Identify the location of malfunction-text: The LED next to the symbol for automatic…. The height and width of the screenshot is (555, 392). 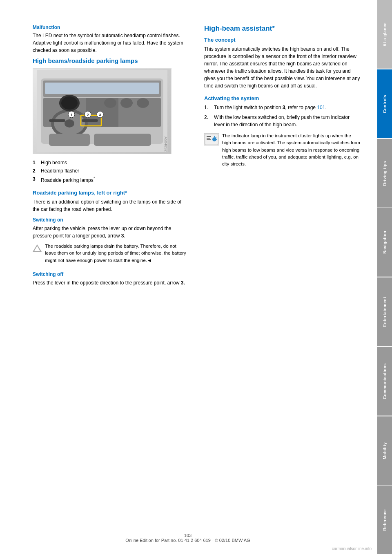
(110, 43).